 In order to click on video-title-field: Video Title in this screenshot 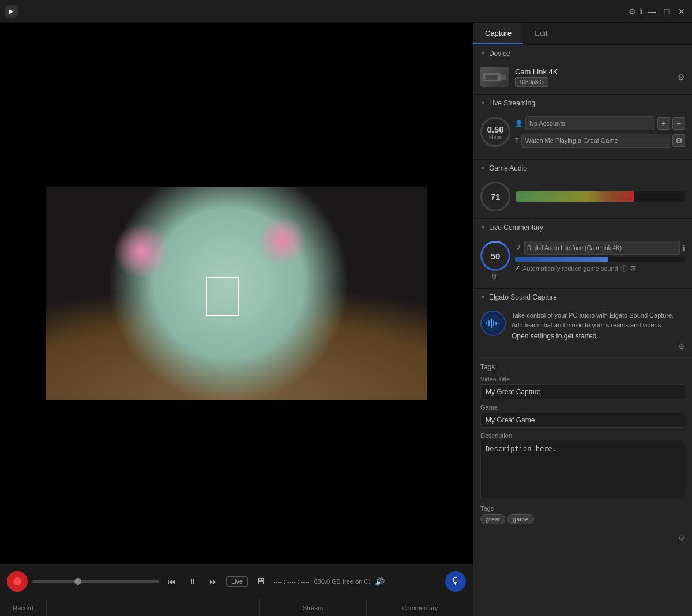, I will do `click(582, 387)`.